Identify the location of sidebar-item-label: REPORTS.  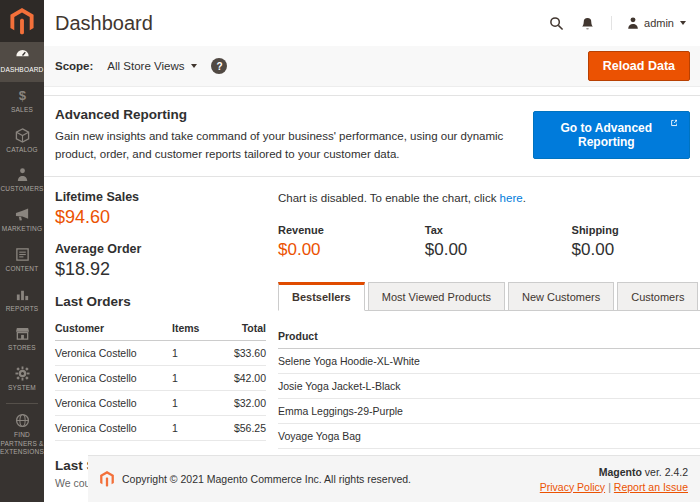
(22, 310).